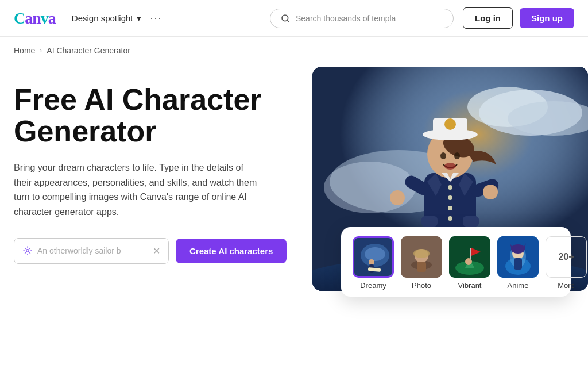  What do you see at coordinates (362, 18) in the screenshot?
I see `search-bar: Search thousands of templa` at bounding box center [362, 18].